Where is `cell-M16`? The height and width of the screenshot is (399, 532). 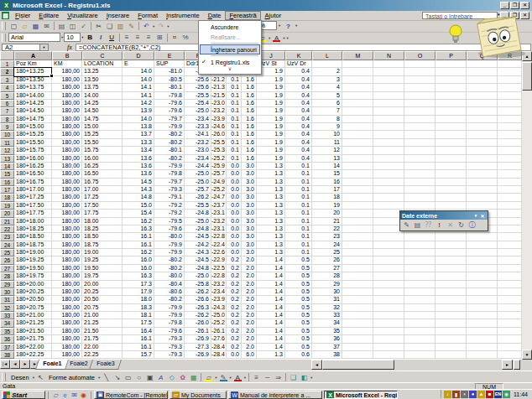 cell-M16 is located at coordinates (357, 183).